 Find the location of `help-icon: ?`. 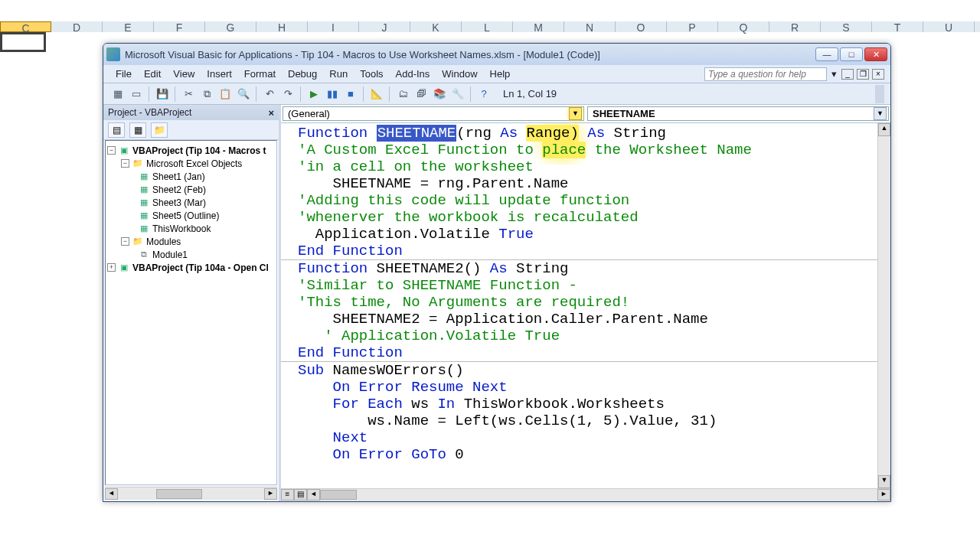

help-icon: ? is located at coordinates (484, 94).